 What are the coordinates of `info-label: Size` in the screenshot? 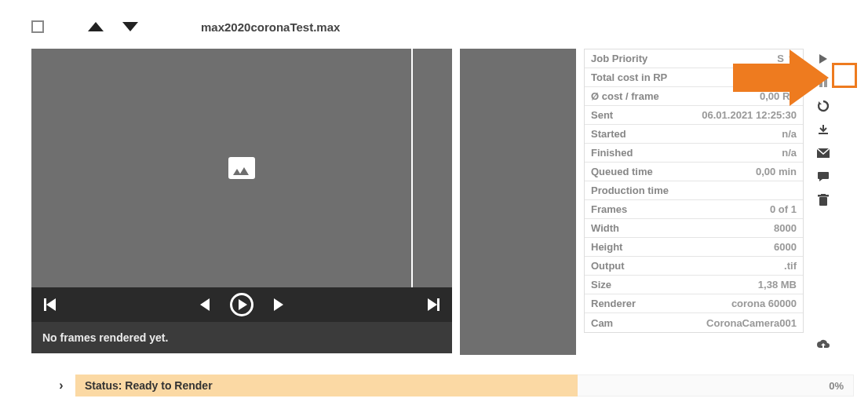 It's located at (601, 284).